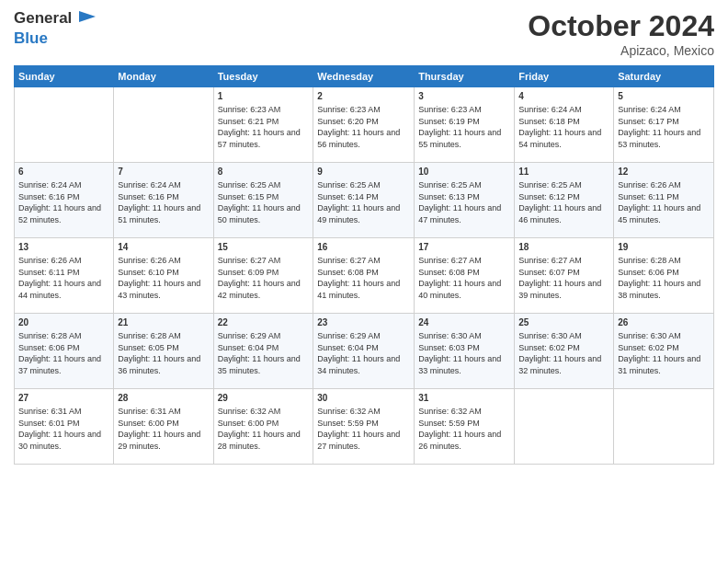  I want to click on sunset: Sunset: 6:08 PM, so click(449, 272).